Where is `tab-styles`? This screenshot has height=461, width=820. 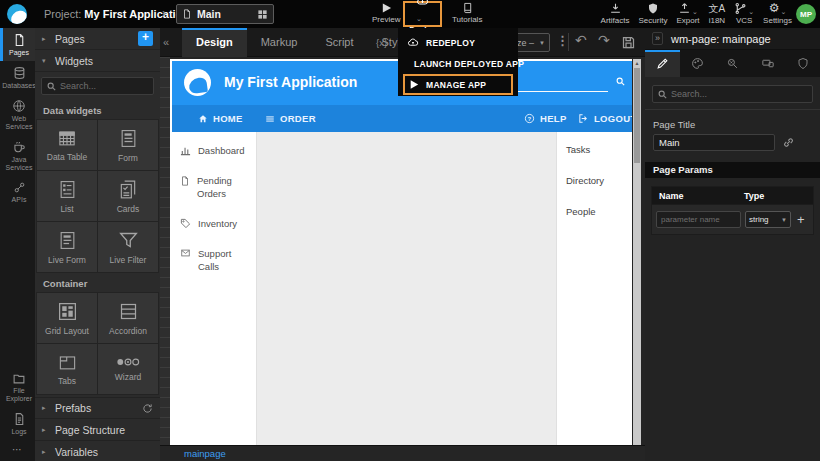 tab-styles is located at coordinates (698, 64).